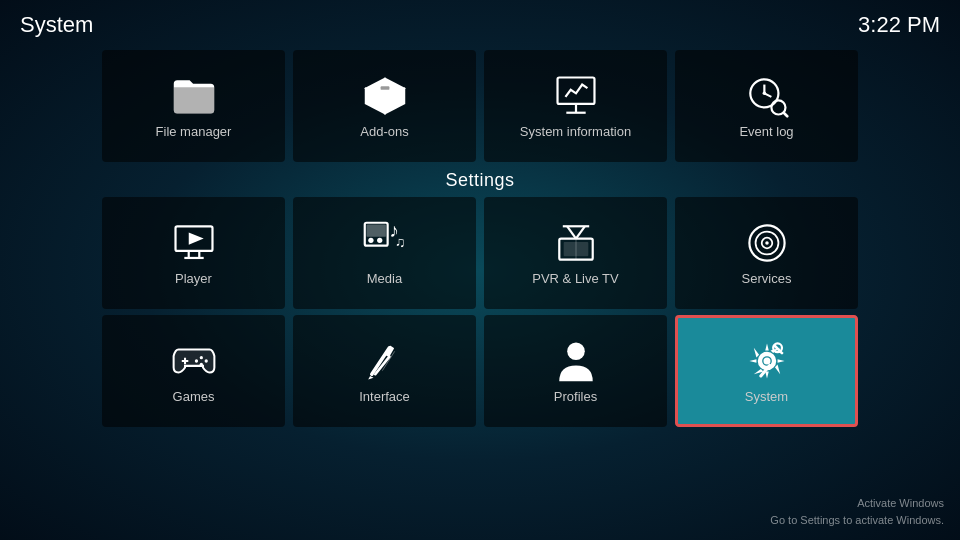 The image size is (960, 540). I want to click on rss-icon, so click(767, 243).